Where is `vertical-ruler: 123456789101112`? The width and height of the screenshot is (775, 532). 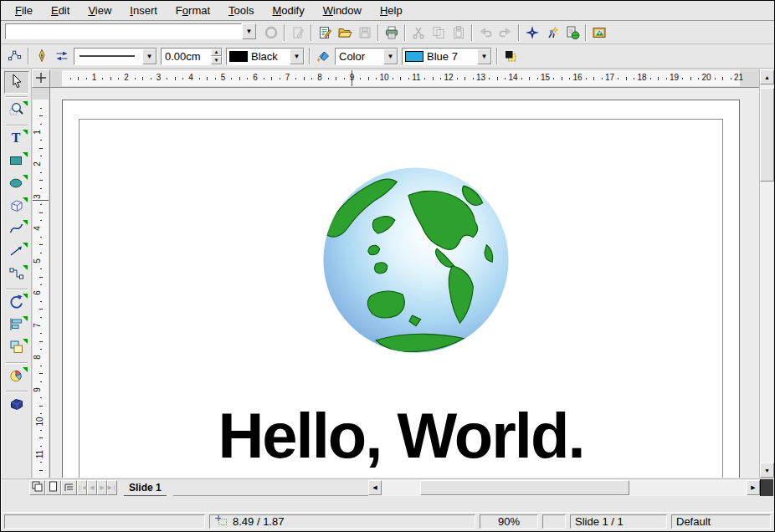
vertical-ruler: 123456789101112 is located at coordinates (41, 283).